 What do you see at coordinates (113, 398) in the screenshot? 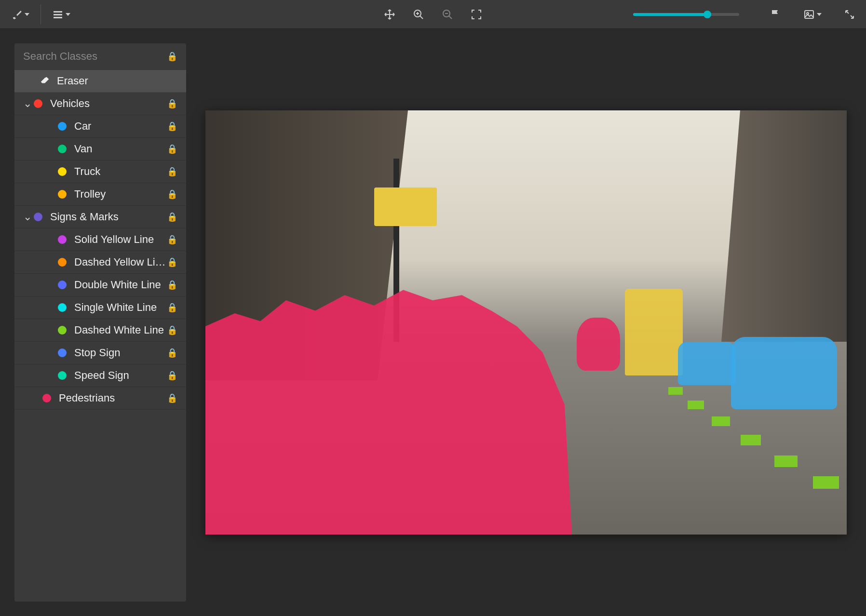
I see `class-label: Pedestrians` at bounding box center [113, 398].